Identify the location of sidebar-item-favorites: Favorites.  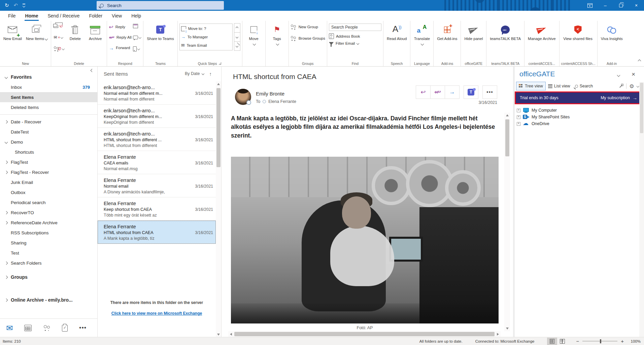
(48, 77).